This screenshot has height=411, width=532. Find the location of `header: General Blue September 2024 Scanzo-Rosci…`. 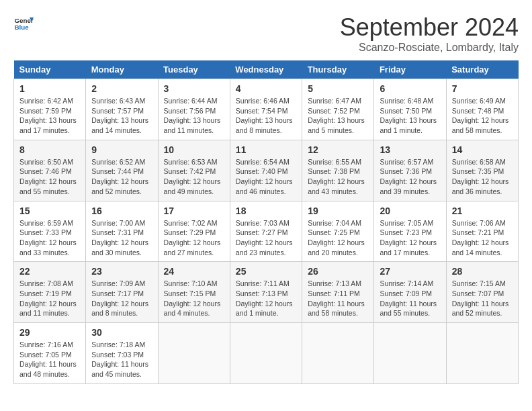

header: General Blue September 2024 Scanzo-Rosci… is located at coordinates (266, 34).